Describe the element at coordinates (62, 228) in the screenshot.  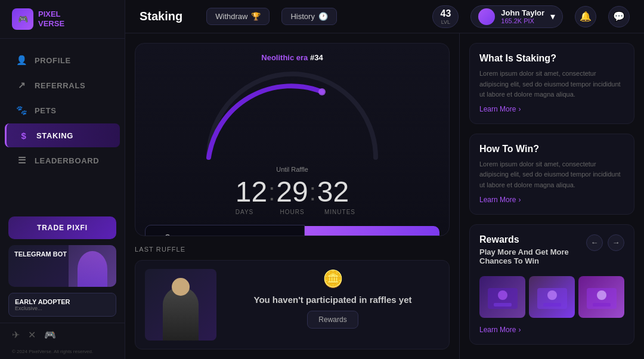
I see `trade-pixfi-button: TRADE PIXFI` at that location.